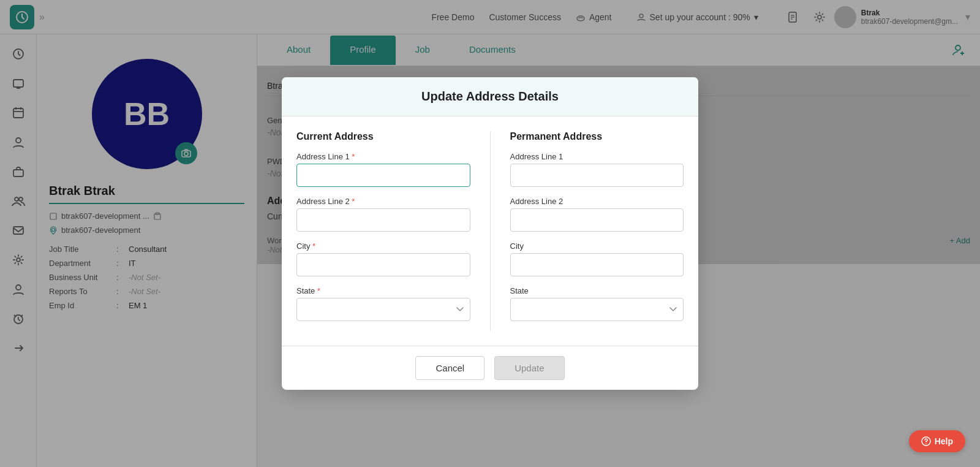 This screenshot has height=467, width=980. Describe the element at coordinates (490, 368) in the screenshot. I see `modal-footer: Cancel Update` at that location.